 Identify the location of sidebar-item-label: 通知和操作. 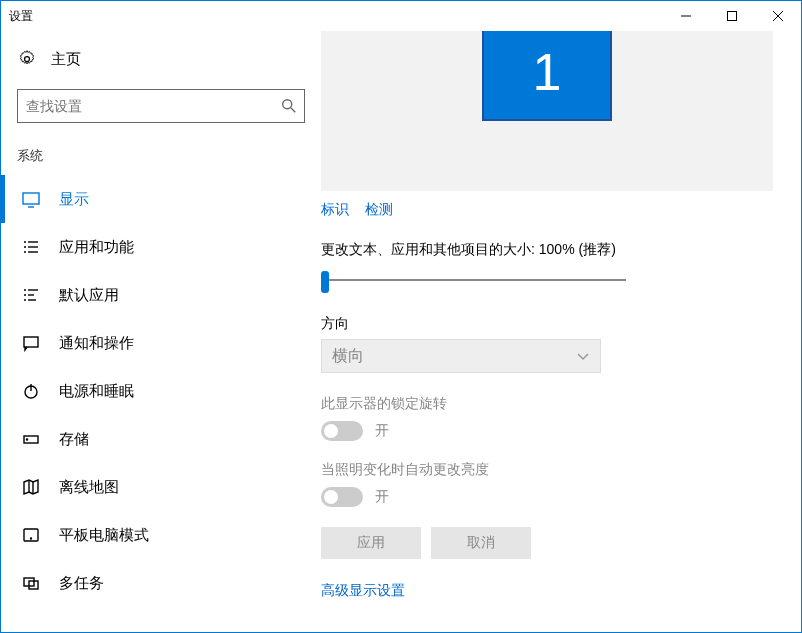
(96, 344).